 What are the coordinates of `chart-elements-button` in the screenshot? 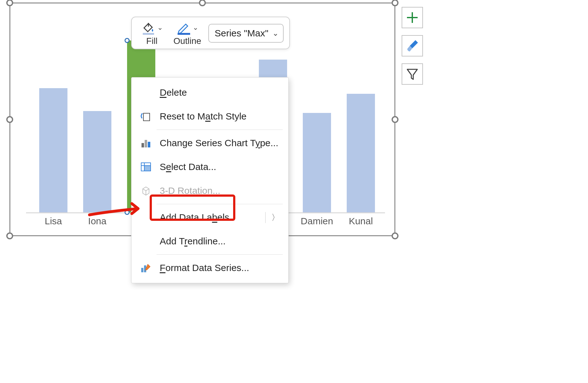 It's located at (412, 18).